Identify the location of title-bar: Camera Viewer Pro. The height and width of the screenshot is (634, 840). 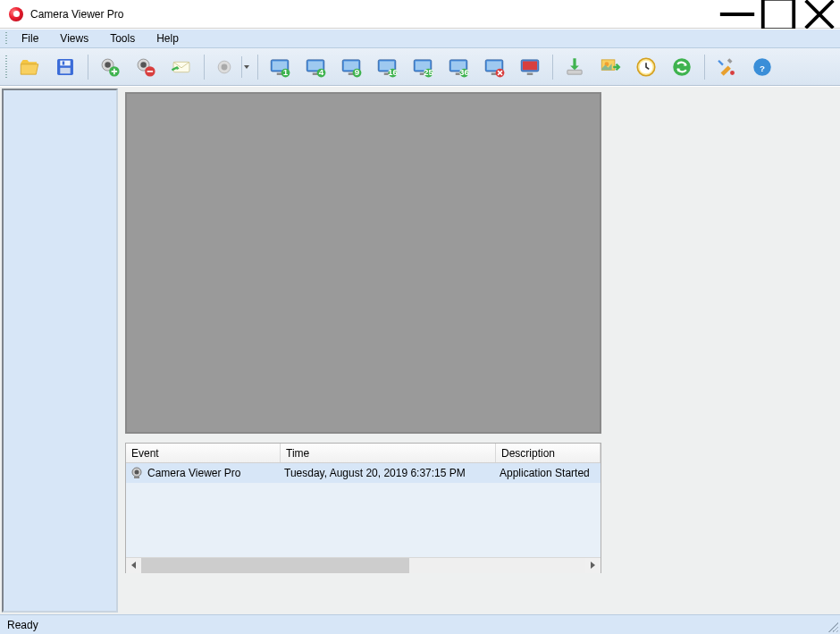
(420, 14).